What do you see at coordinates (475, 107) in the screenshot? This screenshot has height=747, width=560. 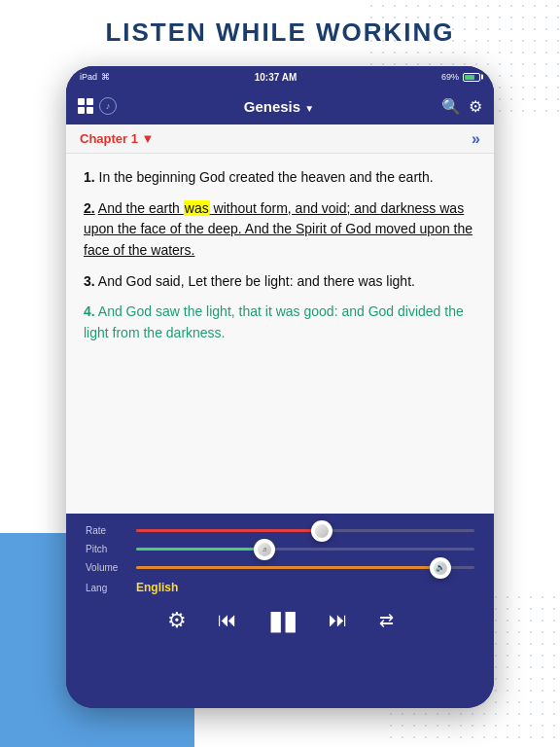 I see `settings-icon: ⚙` at bounding box center [475, 107].